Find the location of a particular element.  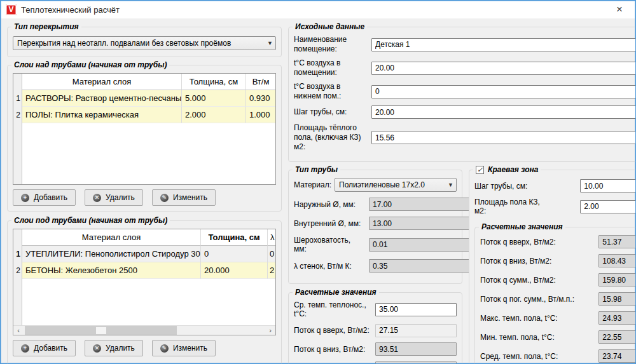

room-temp-label: t°C воздуха в помещении: is located at coordinates (333, 68).